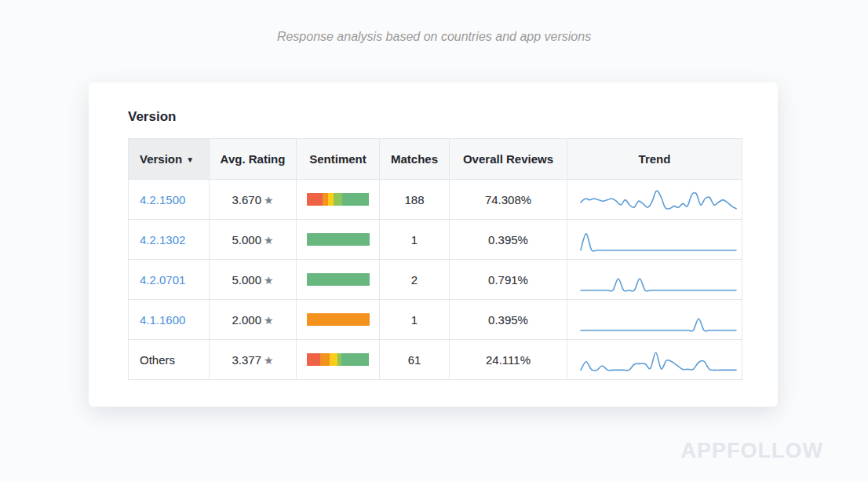 The height and width of the screenshot is (482, 868). What do you see at coordinates (436, 159) in the screenshot?
I see `header-row: Version▼ Avg. Rating Sentiment Matches O…` at bounding box center [436, 159].